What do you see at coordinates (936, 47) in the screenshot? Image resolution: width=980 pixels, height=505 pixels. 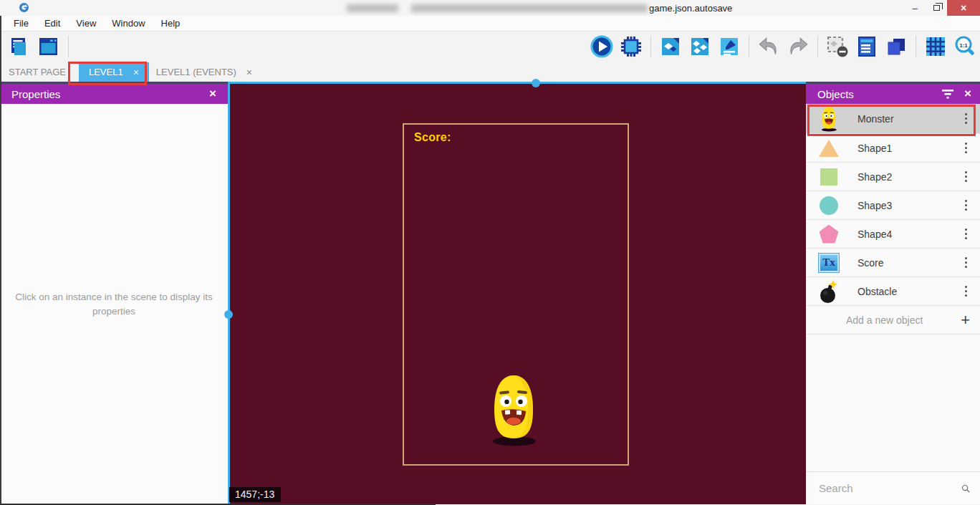 I see `grid-icon` at bounding box center [936, 47].